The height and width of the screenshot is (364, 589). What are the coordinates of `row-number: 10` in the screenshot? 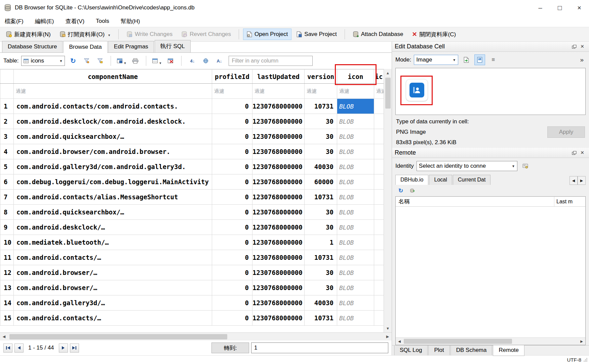 It's located at (7, 243).